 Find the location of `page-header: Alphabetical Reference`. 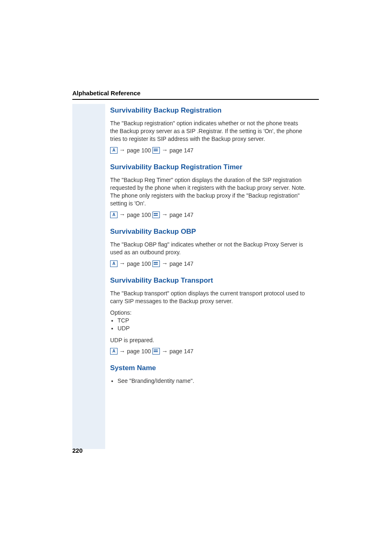

page-header: Alphabetical Reference is located at coordinates (196, 94).